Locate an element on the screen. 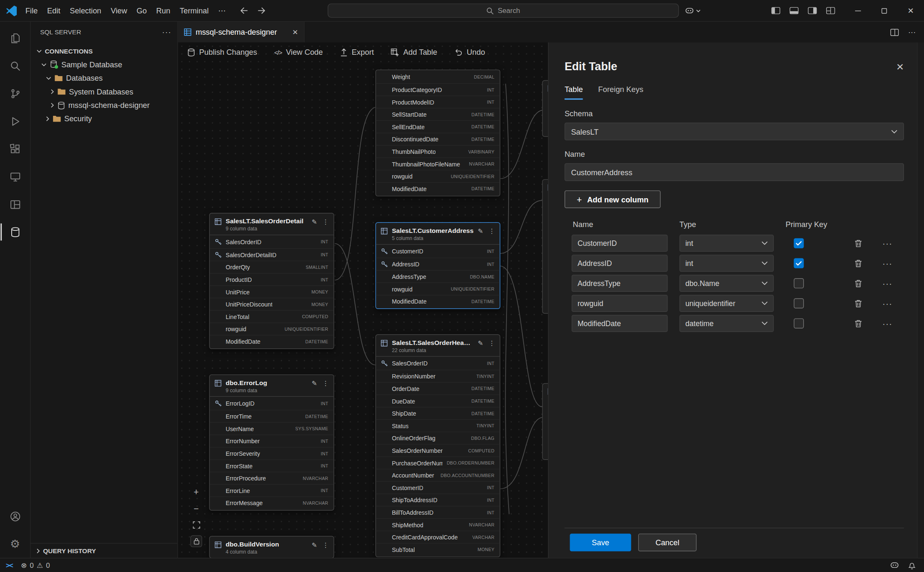  account-icon is located at coordinates (15, 516).